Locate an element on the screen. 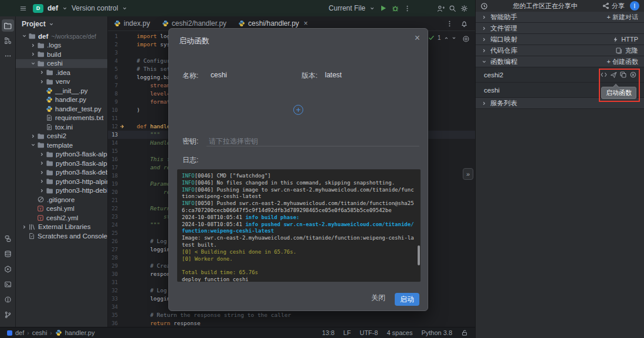 This screenshot has width=644, height=338. panel-section-服务列表: 服务列表 is located at coordinates (560, 103).